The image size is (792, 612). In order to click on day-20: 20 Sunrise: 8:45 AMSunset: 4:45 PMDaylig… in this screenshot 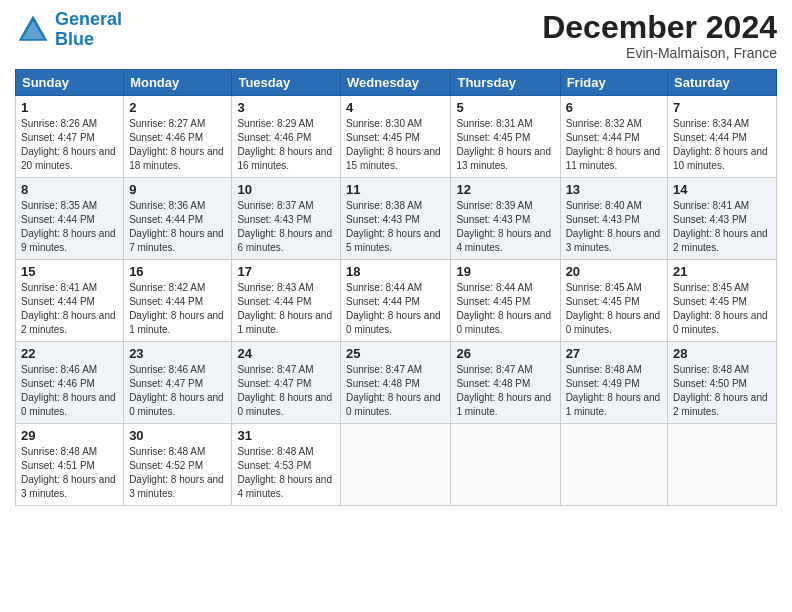, I will do `click(614, 301)`.